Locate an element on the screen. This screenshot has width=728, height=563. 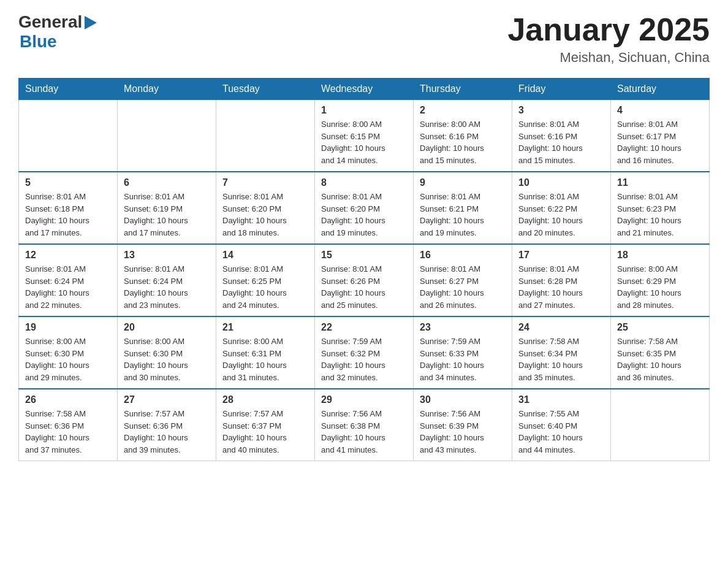
day-info: Sunrise: 7:59 AMSunset: 6:33 PMDaylight:… is located at coordinates (463, 359).